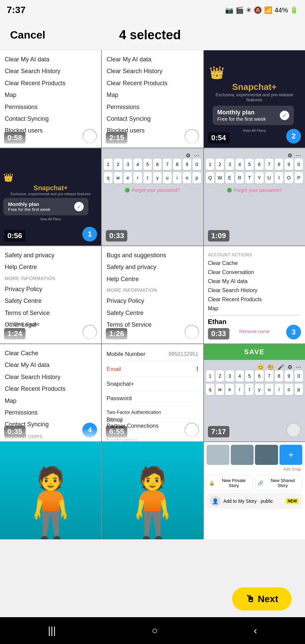  Describe the element at coordinates (268, 10) in the screenshot. I see `wifi-icon: 📶` at that location.